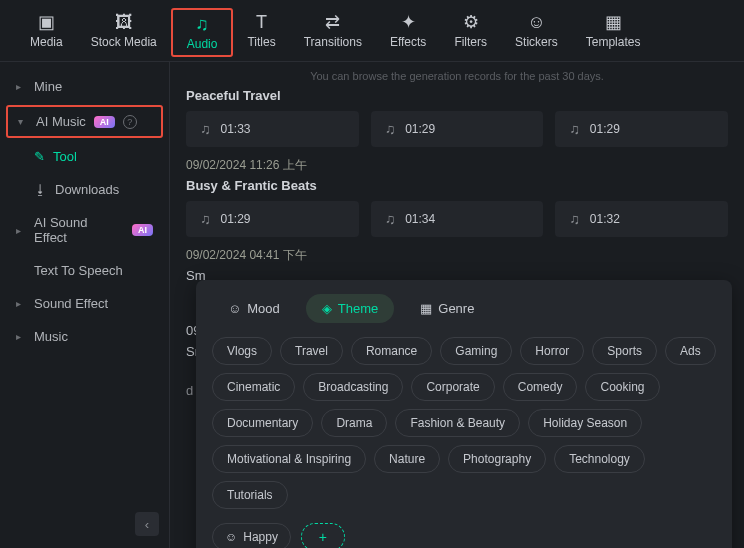  I want to click on theme-chip: Vlogs, so click(242, 351).